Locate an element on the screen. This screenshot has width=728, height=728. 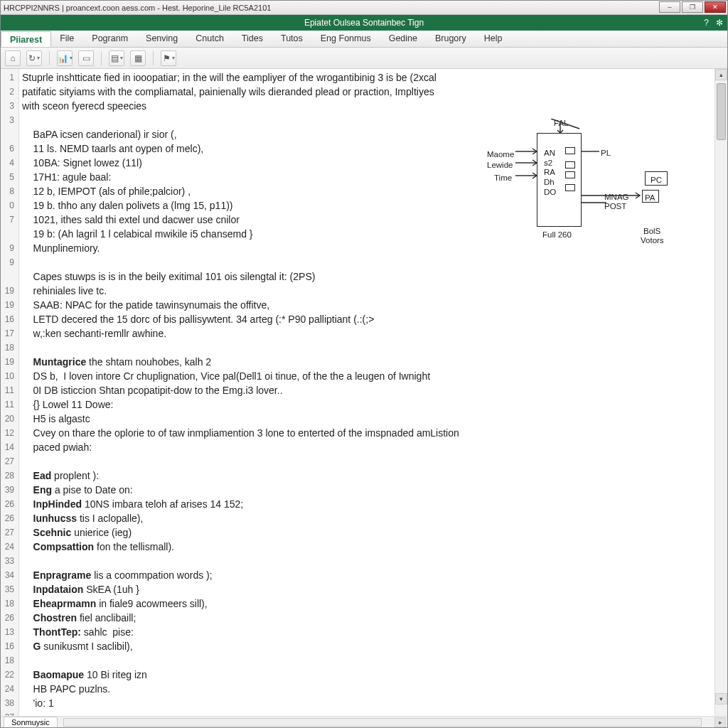
editor-line: patifatic sityiams with the compliamatal… is located at coordinates (366, 92).